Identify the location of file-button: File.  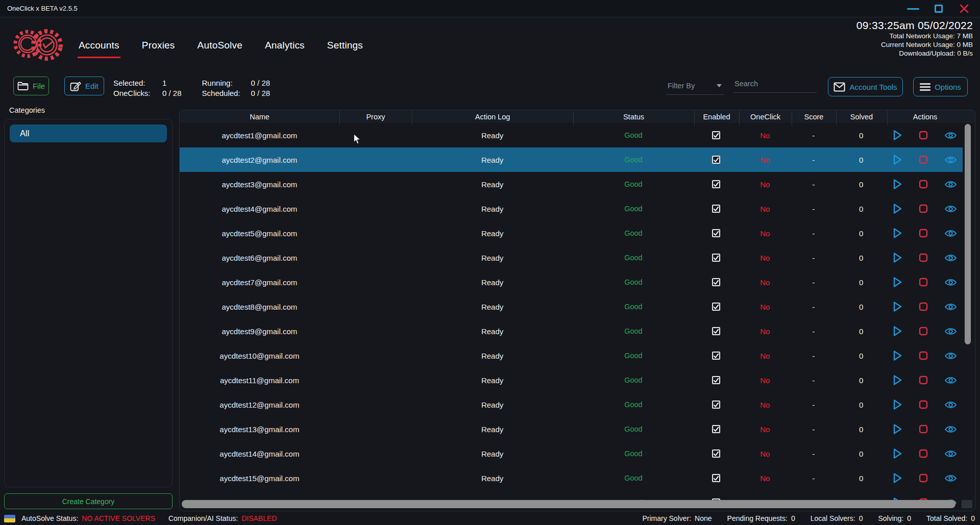
(31, 86).